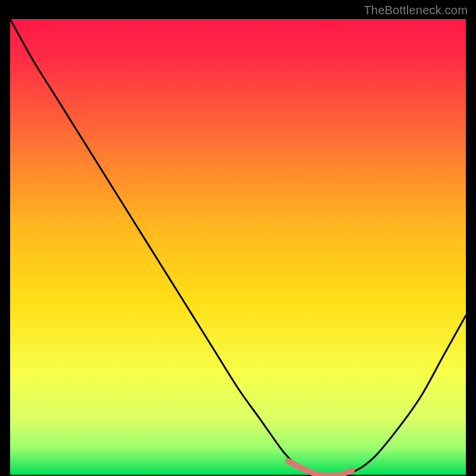 The width and height of the screenshot is (476, 476). I want to click on watermark-text: TheBottleneck.com, so click(415, 11).